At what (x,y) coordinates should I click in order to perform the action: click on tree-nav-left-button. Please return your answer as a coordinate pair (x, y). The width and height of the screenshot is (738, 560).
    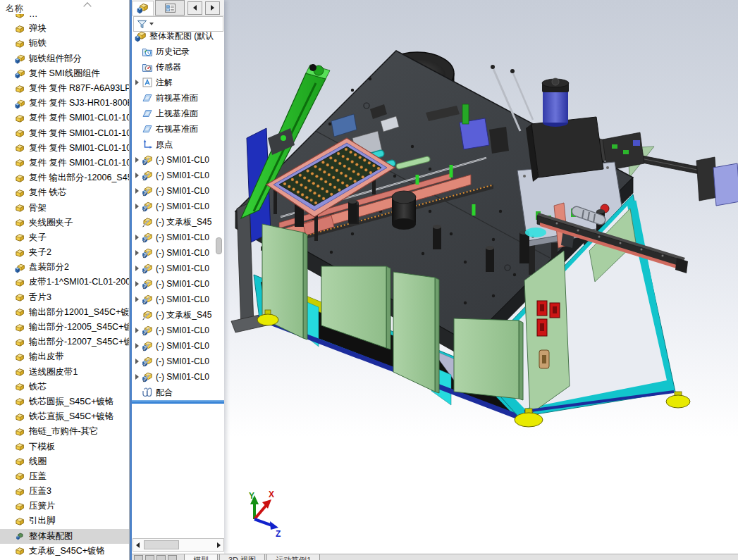
    Looking at the image, I should click on (195, 8).